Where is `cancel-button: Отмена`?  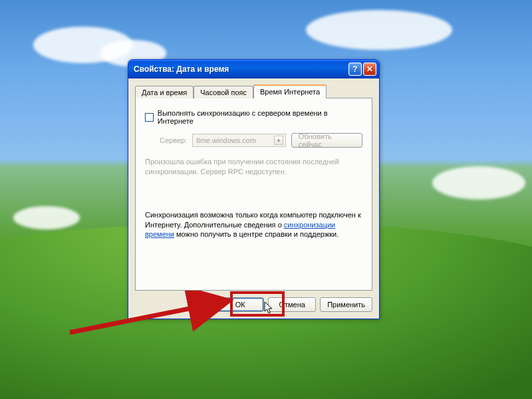 cancel-button: Отмена is located at coordinates (292, 305).